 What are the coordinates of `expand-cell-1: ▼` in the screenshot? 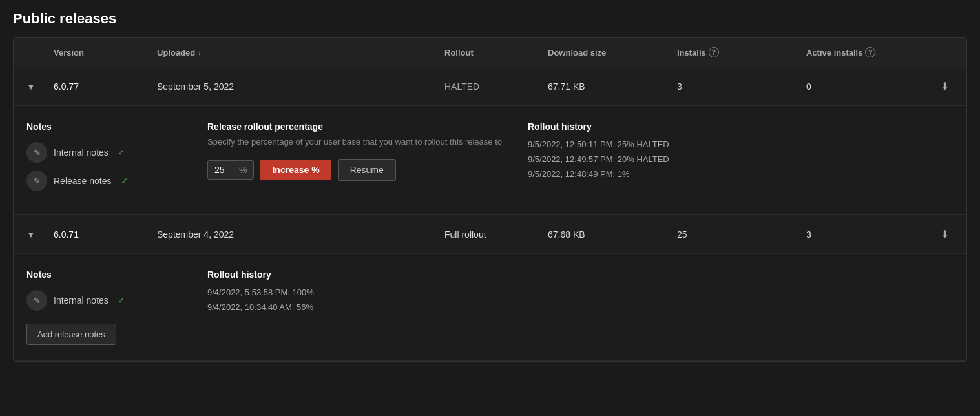 It's located at (30, 87).